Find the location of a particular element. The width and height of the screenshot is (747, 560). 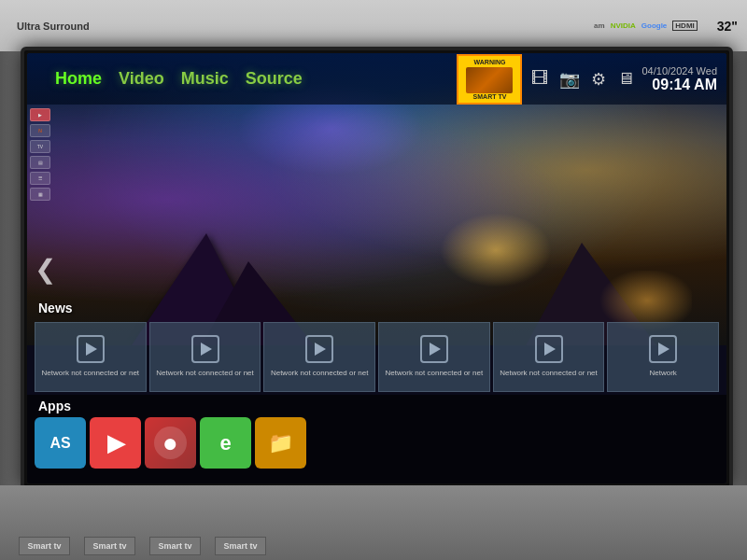

nav-home: Home is located at coordinates (78, 78).